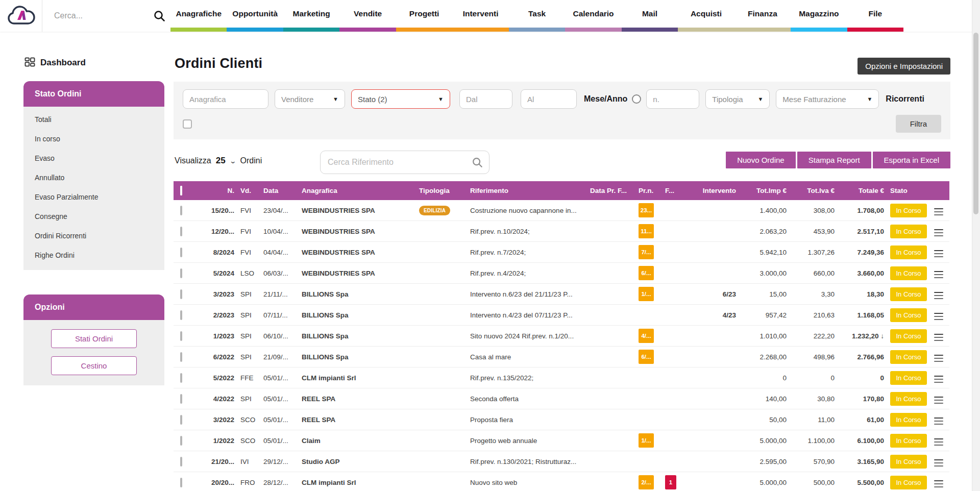  Describe the element at coordinates (442, 191) in the screenshot. I see `col-header-tipologia: Tipologia` at that location.